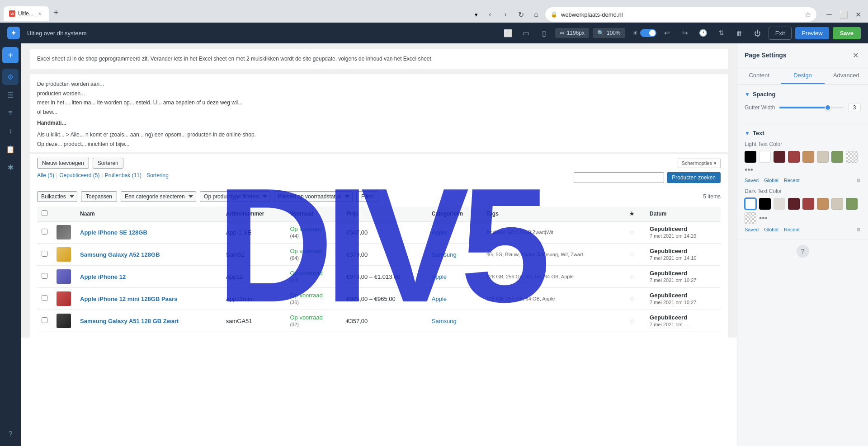  Describe the element at coordinates (854, 108) in the screenshot. I see `gutter-value: 3` at that location.